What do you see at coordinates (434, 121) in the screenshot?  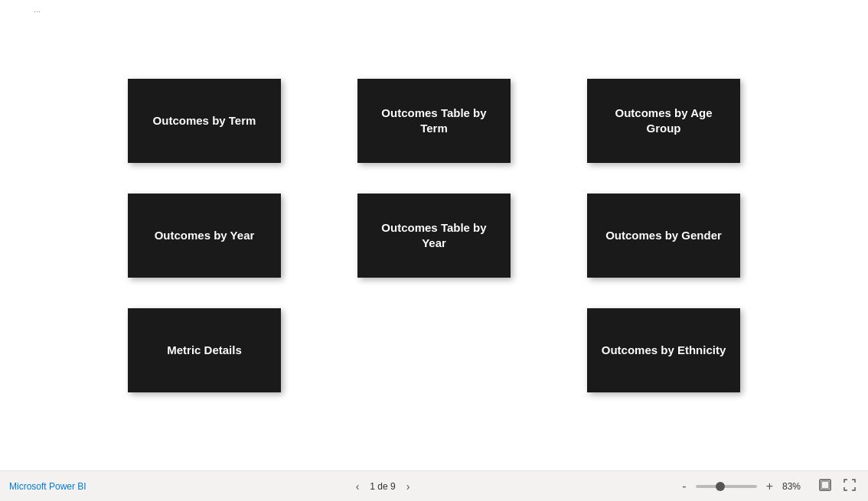 I see `card-outcomes-table-by-term: Outcomes Table by Term` at bounding box center [434, 121].